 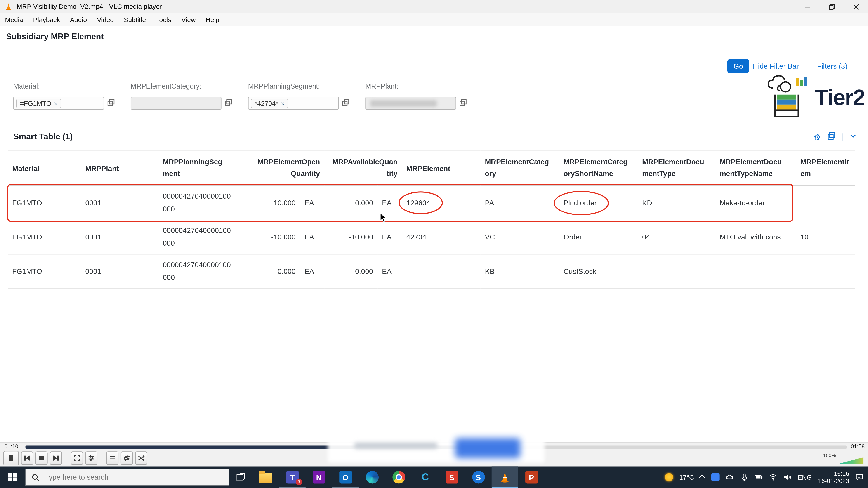 What do you see at coordinates (91, 458) in the screenshot?
I see `extended-settings-button` at bounding box center [91, 458].